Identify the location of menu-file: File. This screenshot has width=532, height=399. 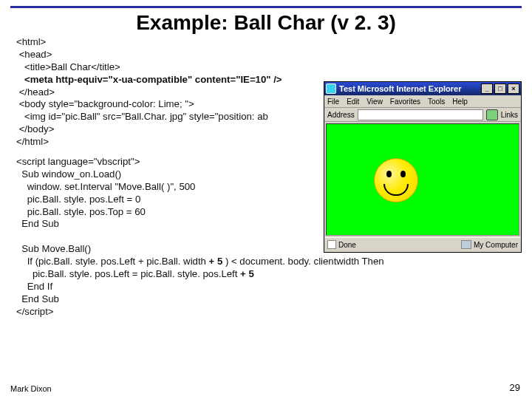
(333, 102).